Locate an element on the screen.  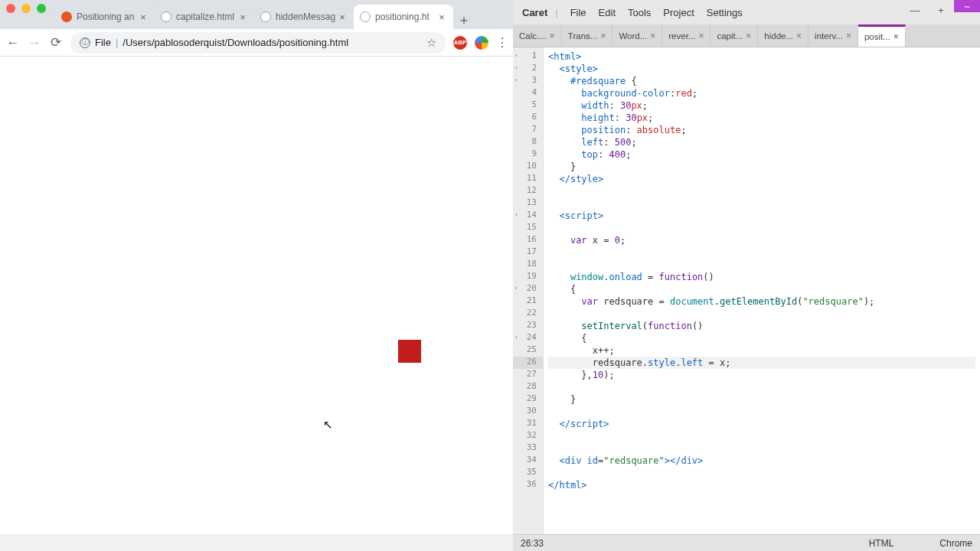
code-line: x++; is located at coordinates (762, 350).